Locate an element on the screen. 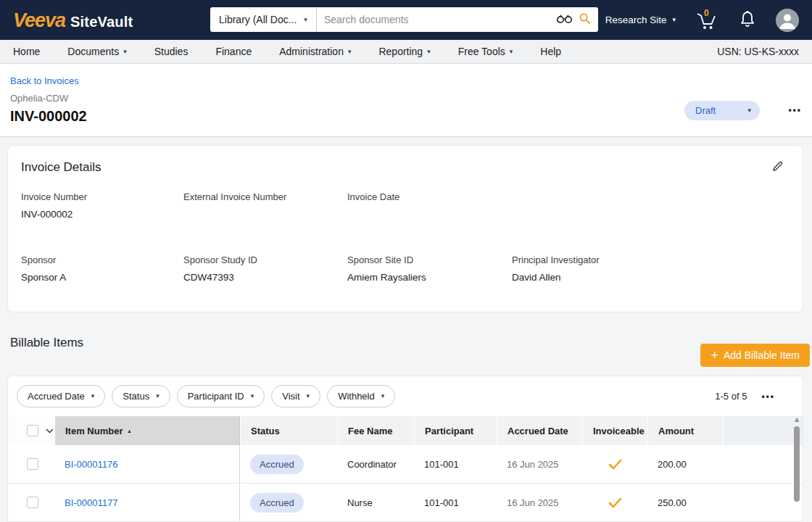 Image resolution: width=812 pixels, height=522 pixels. lifecycle-status-dropdown: Draft ▾ is located at coordinates (722, 110).